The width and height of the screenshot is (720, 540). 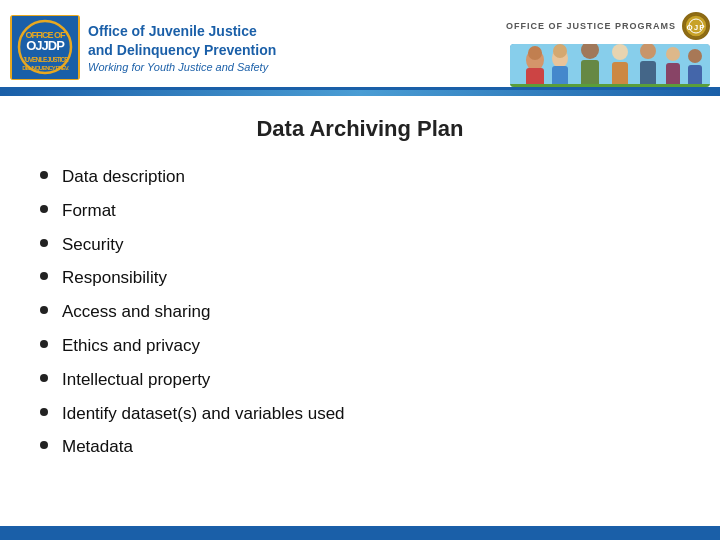 What do you see at coordinates (610, 66) in the screenshot?
I see `people-photo-svg` at bounding box center [610, 66].